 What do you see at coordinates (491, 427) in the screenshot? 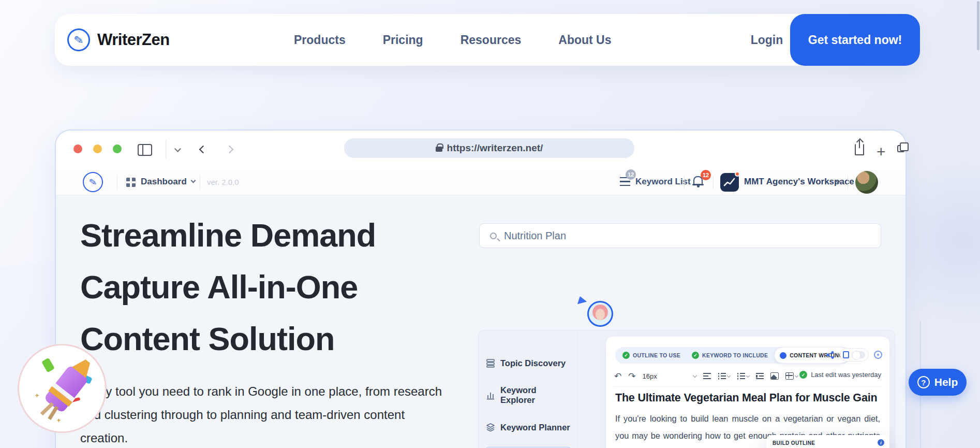
I see `keyword-planner-icon` at bounding box center [491, 427].